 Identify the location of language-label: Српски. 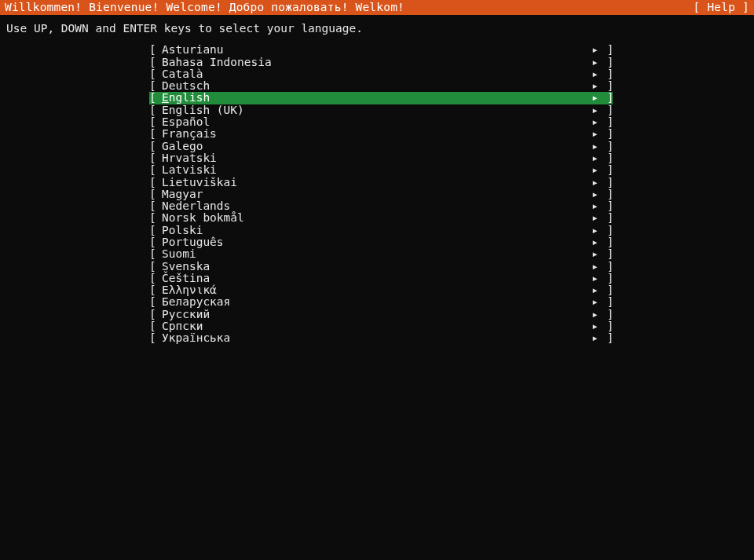
(182, 327).